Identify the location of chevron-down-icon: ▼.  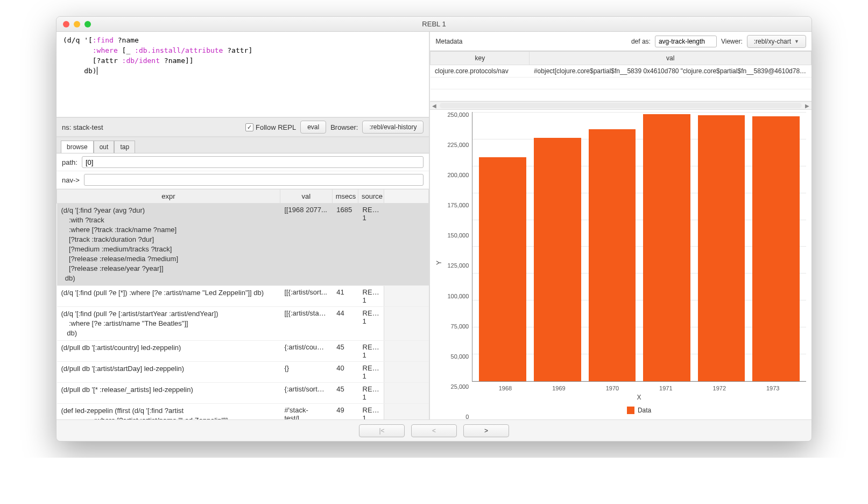
(796, 41).